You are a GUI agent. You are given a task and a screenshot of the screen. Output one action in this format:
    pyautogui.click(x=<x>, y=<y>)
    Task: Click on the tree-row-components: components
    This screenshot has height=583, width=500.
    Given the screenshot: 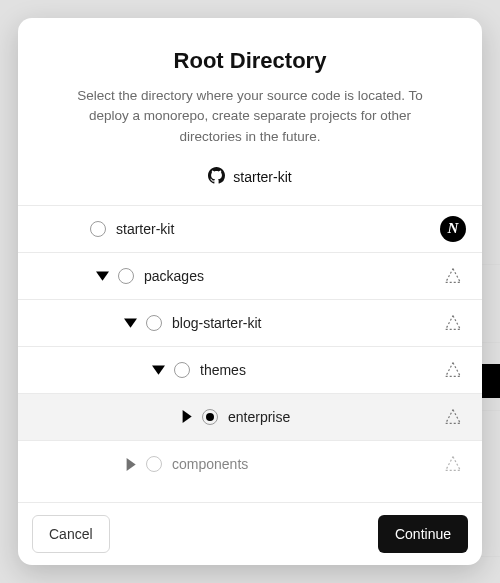 What is the action you would take?
    pyautogui.click(x=250, y=464)
    